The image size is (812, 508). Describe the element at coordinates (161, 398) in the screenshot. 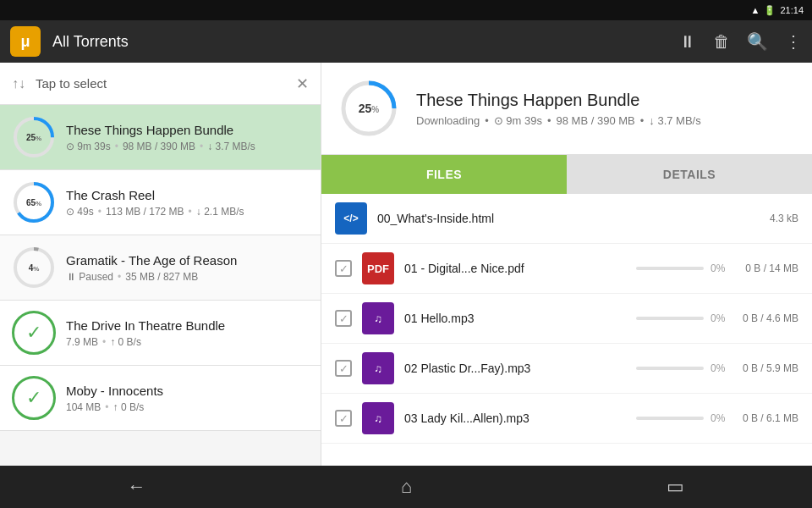

I see `torrent-item: ✓ Moby - Innocents 104 MB•↑ 0 B/s` at that location.